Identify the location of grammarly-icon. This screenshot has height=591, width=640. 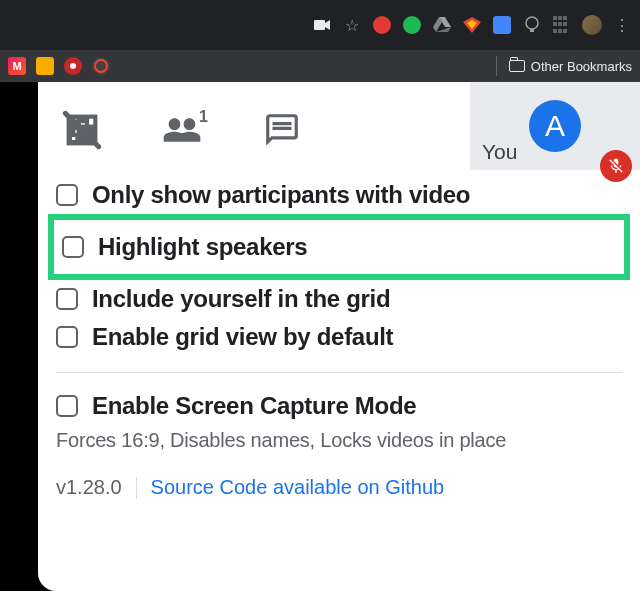
(412, 25).